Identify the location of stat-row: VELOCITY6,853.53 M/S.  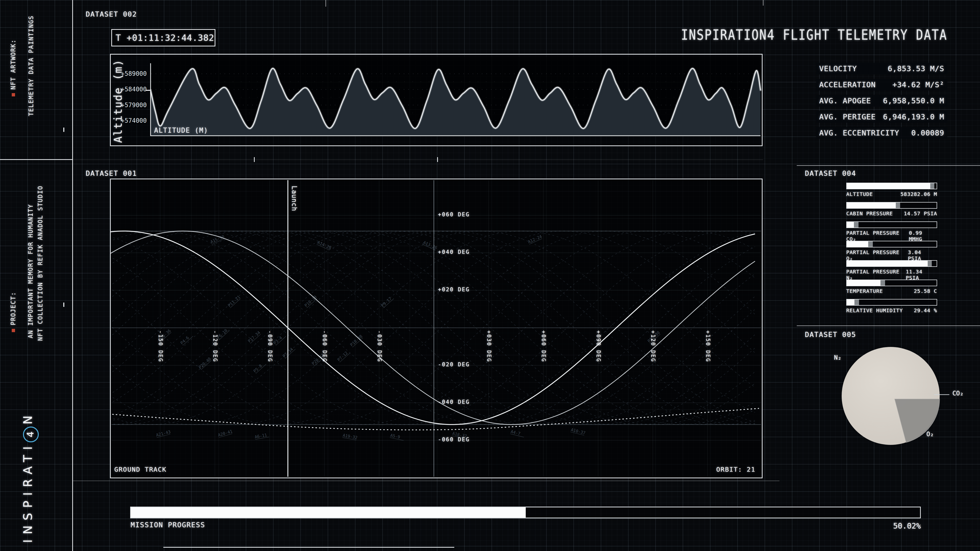
(882, 68).